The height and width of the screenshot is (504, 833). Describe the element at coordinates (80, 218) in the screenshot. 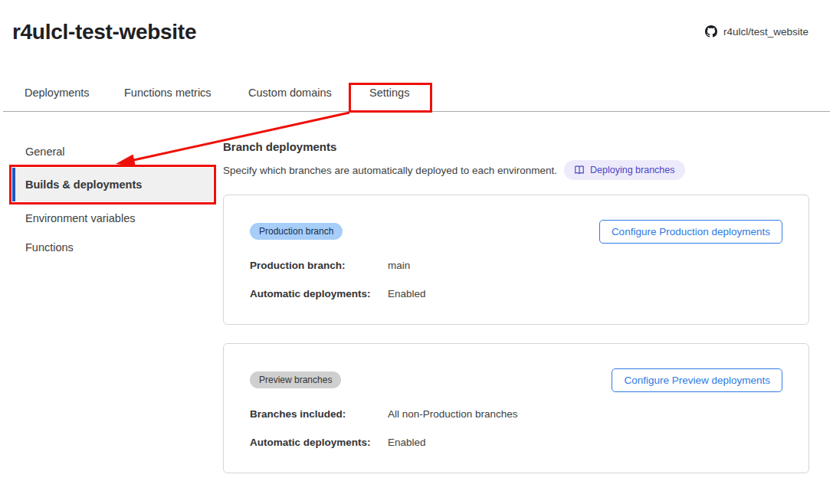

I see `sidebar-item-environment-variables: Environment variables` at that location.